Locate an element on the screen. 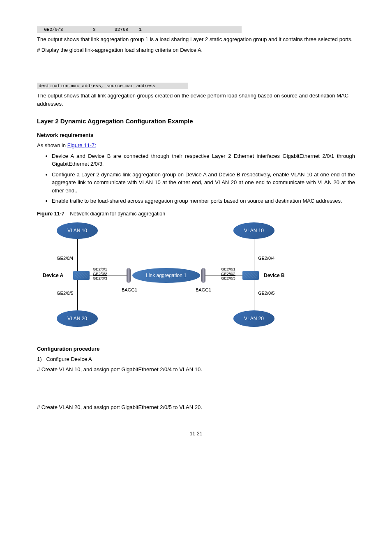 The image size is (392, 555). label-ge204-left: GE2/0/4 is located at coordinates (65, 258).